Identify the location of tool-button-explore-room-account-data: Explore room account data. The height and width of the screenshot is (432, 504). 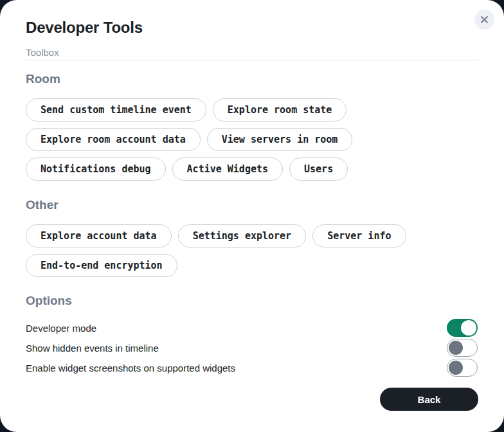
(113, 140).